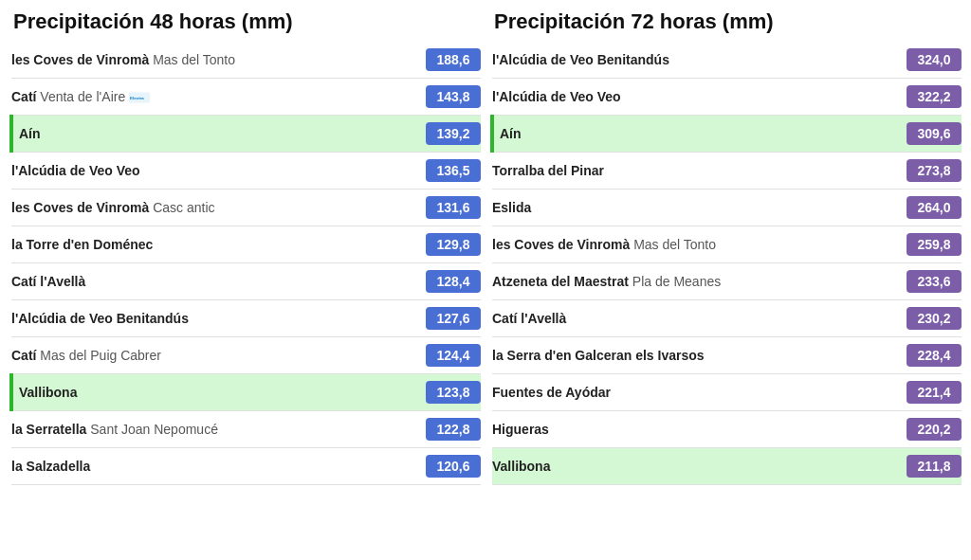  What do you see at coordinates (212, 244) in the screenshot?
I see `name-cell: la Torre d'en Doménec` at bounding box center [212, 244].